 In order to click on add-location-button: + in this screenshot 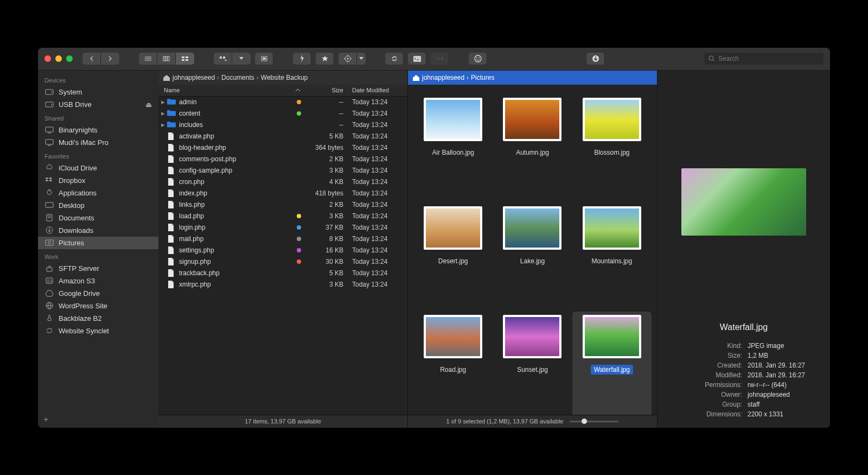, I will do `click(46, 420)`.